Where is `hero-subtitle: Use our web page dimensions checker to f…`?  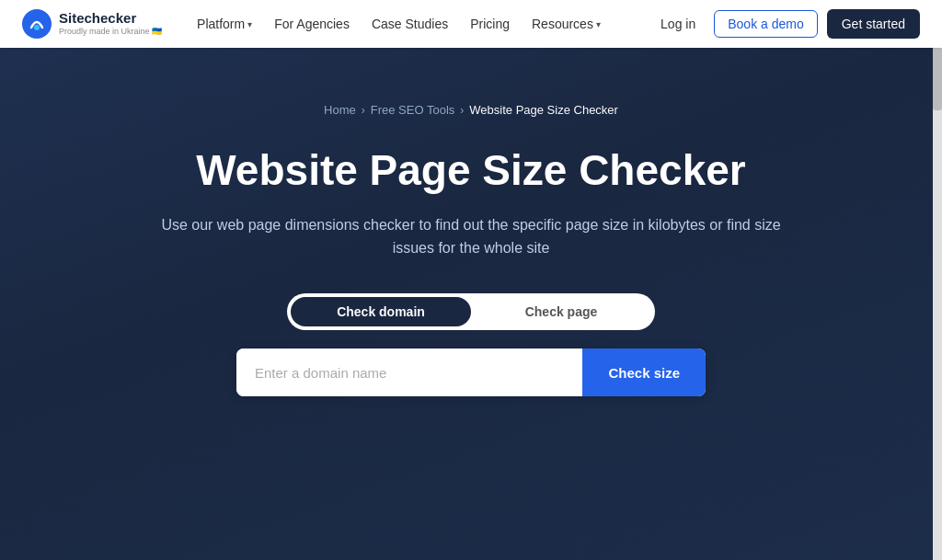 hero-subtitle: Use our web page dimensions checker to f… is located at coordinates (471, 237).